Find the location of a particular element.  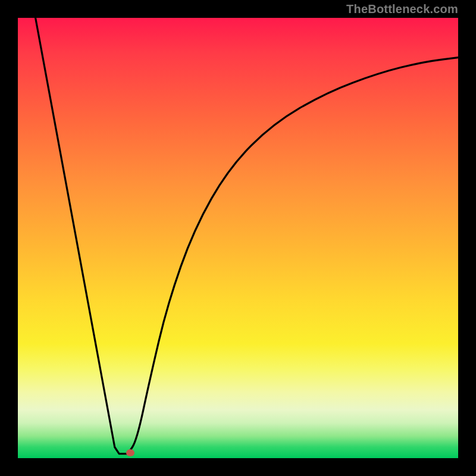

optimal-point-marker is located at coordinates (130, 453).